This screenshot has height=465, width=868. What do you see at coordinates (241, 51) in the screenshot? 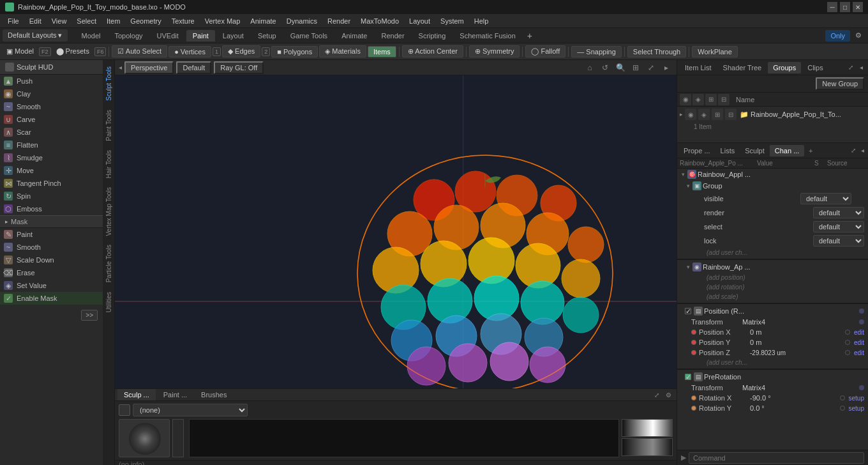
I see `edges-button: ◆ Edges` at bounding box center [241, 51].